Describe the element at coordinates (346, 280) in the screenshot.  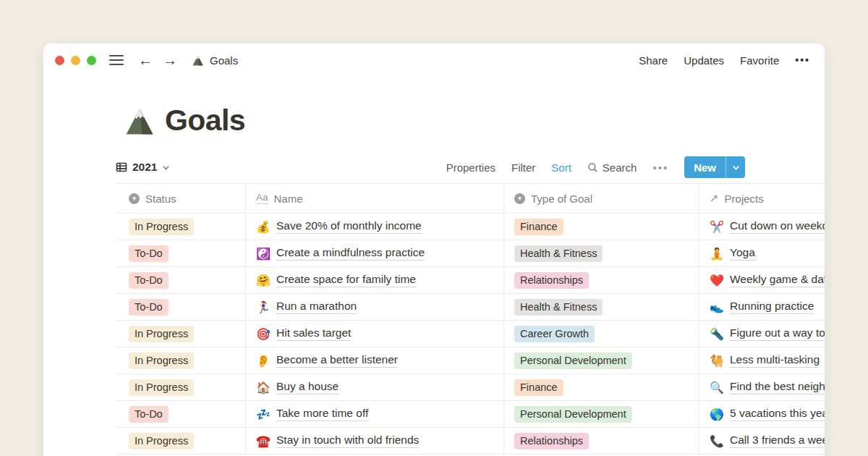
I see `name-link: Create space for family time` at that location.